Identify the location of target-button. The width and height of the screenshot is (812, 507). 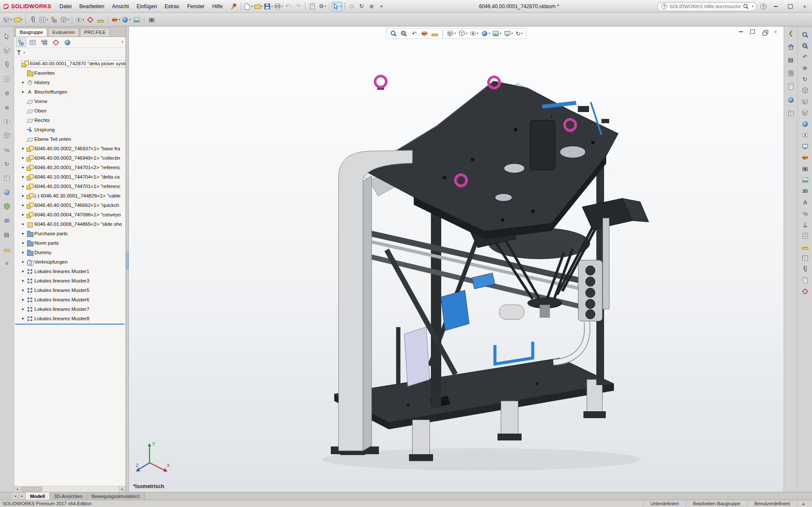
(90, 20).